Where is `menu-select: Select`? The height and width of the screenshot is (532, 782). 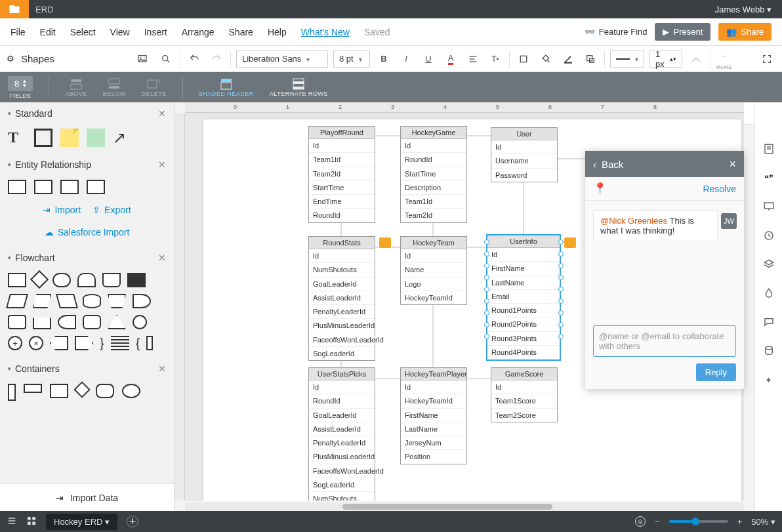 menu-select: Select is located at coordinates (83, 32).